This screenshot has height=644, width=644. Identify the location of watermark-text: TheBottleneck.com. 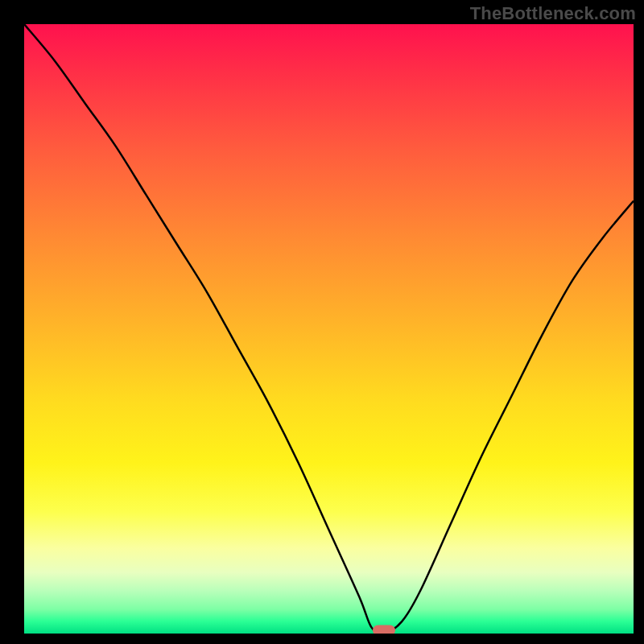
(553, 14).